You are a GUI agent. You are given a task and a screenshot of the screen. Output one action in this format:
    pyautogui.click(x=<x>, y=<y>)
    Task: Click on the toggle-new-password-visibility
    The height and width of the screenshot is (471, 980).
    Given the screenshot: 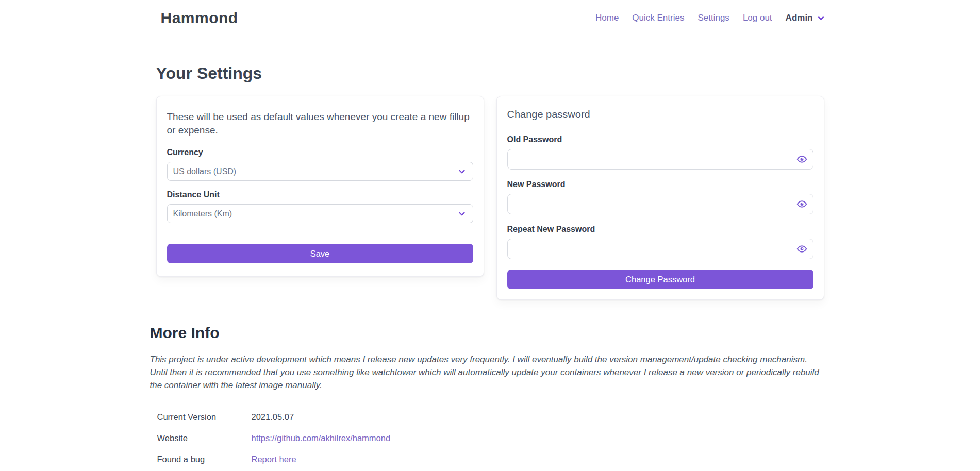 What is the action you would take?
    pyautogui.click(x=802, y=204)
    